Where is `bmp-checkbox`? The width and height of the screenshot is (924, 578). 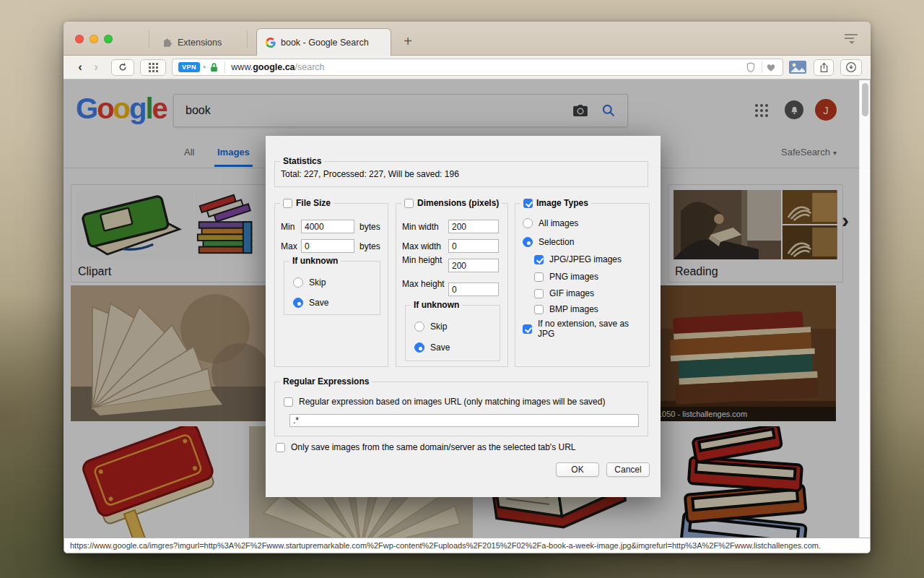 bmp-checkbox is located at coordinates (539, 309).